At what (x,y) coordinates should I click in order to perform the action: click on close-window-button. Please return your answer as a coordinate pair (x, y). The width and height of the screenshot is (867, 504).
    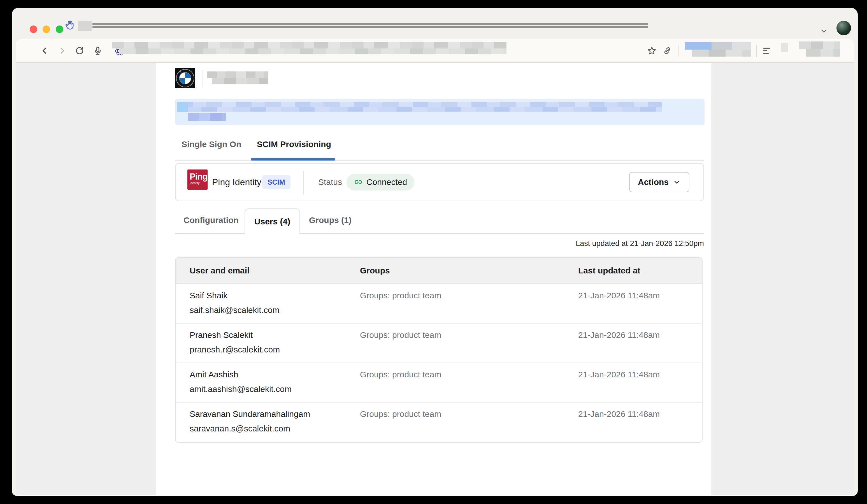
    Looking at the image, I should click on (33, 29).